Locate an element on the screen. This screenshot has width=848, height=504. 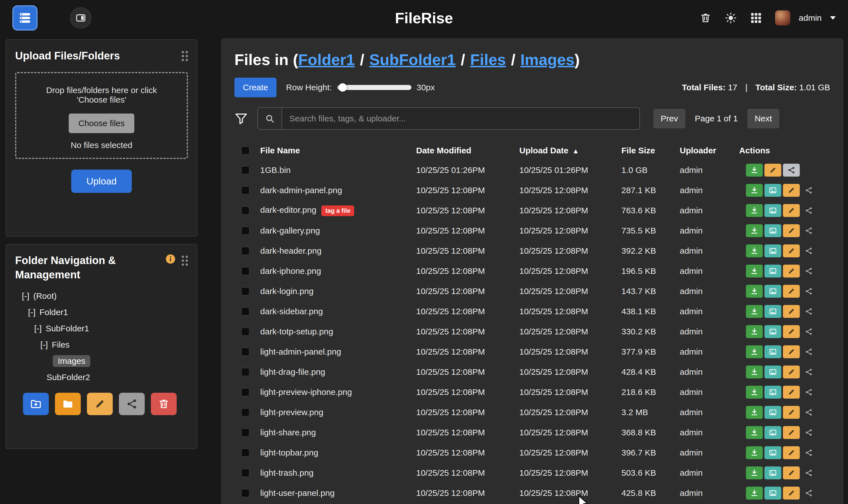
tree-item-subfolder1: [-]SubFolder1 is located at coordinates (102, 328).